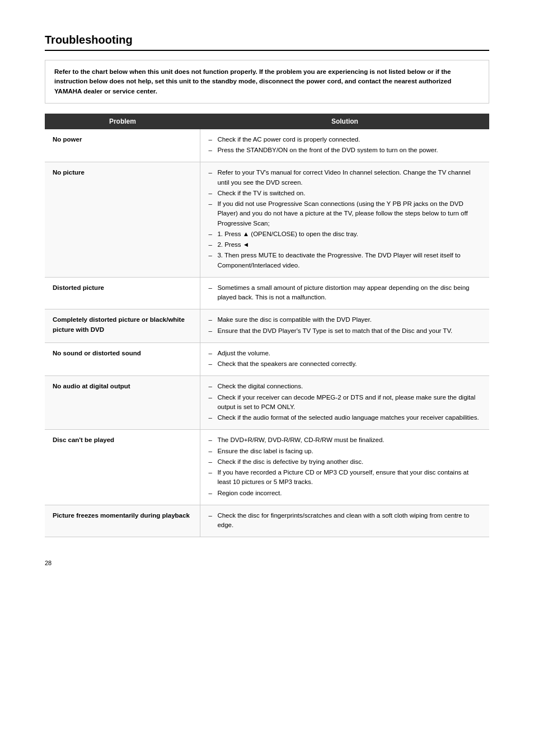  I want to click on col-header-solution: Solution, so click(345, 121).